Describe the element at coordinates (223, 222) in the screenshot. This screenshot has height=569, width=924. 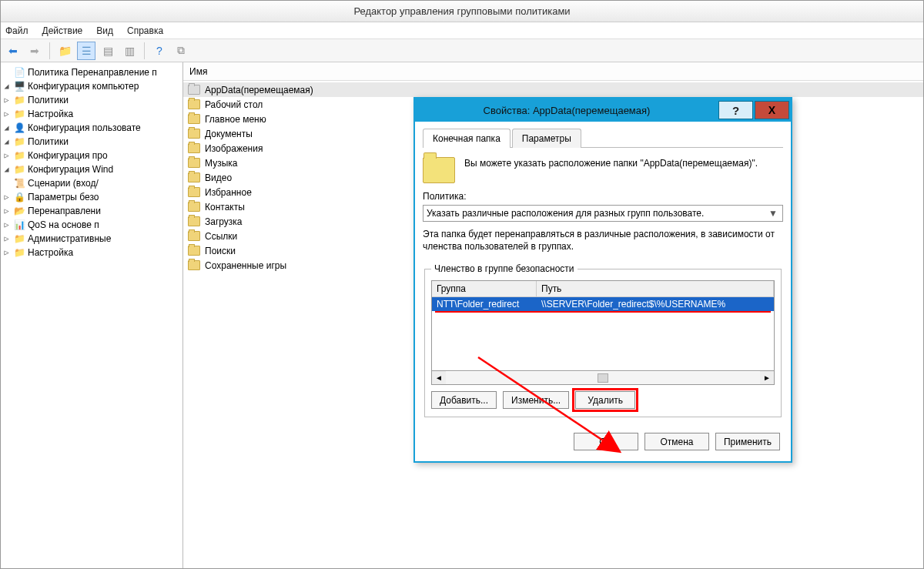
I see `list-item-label: Загрузка` at that location.